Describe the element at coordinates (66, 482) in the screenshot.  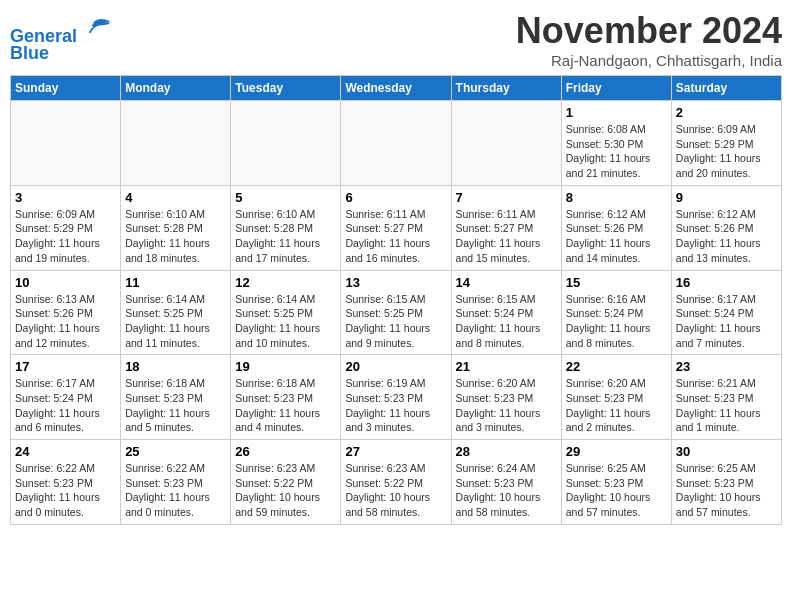
I see `calendar-day-cell: 24Sunrise: 6:22 AMSunset: 5:23 PMDayligh…` at that location.